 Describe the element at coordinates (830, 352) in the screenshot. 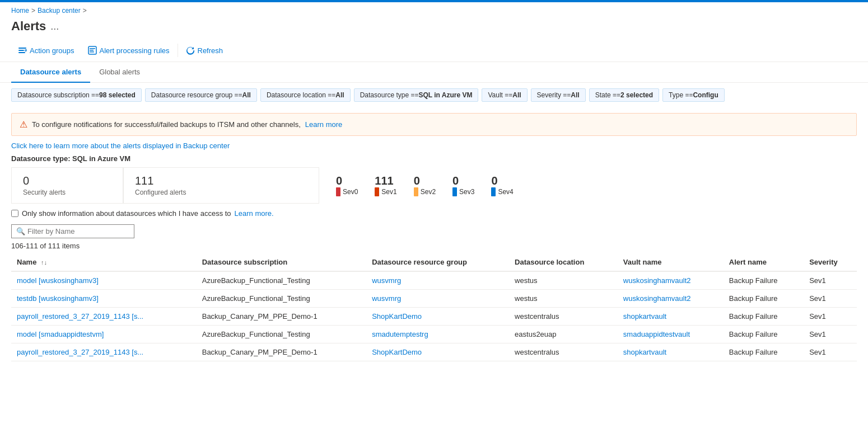

I see `cell-severity-4: Sev1` at that location.